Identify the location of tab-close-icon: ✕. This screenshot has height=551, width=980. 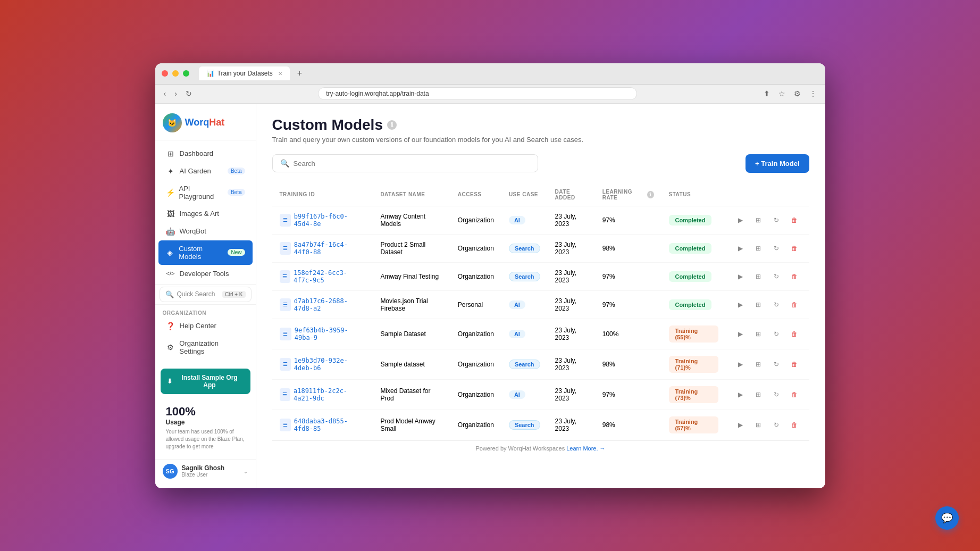
(280, 73).